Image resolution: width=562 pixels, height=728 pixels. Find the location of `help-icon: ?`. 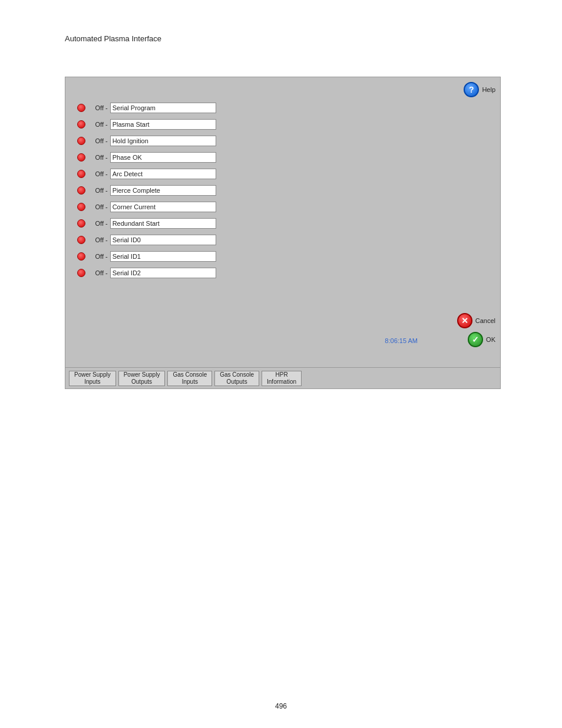

help-icon: ? is located at coordinates (471, 90).